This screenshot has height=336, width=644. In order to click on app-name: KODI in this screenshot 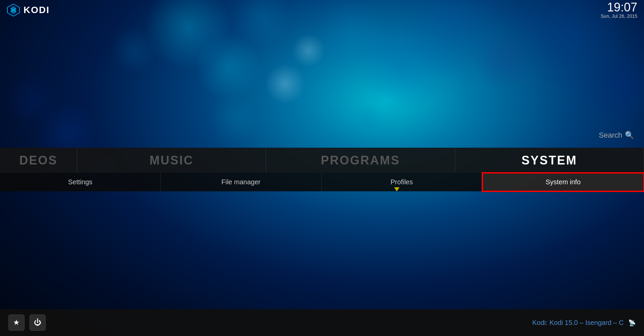, I will do `click(37, 10)`.